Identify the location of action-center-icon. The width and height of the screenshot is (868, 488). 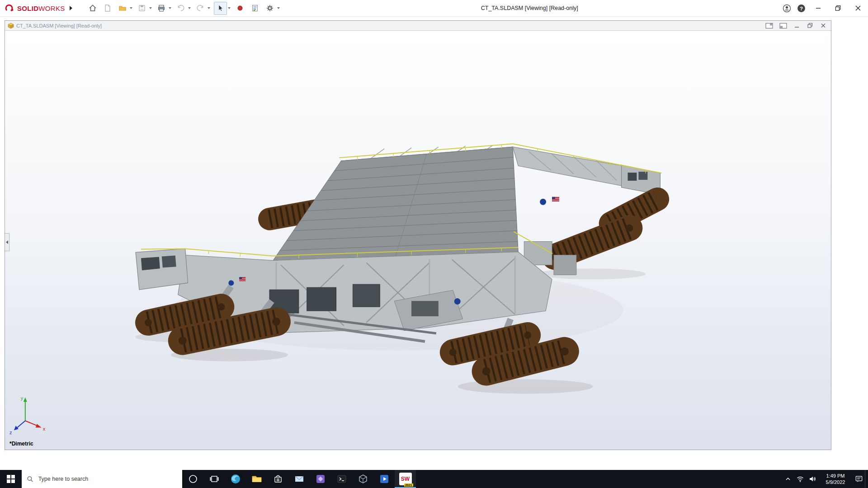
(859, 479).